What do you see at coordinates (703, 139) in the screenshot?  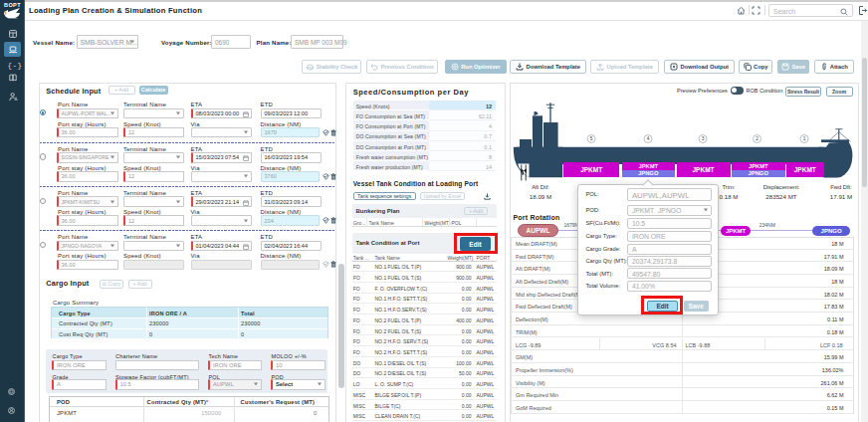 I see `svg-text: 3` at bounding box center [703, 139].